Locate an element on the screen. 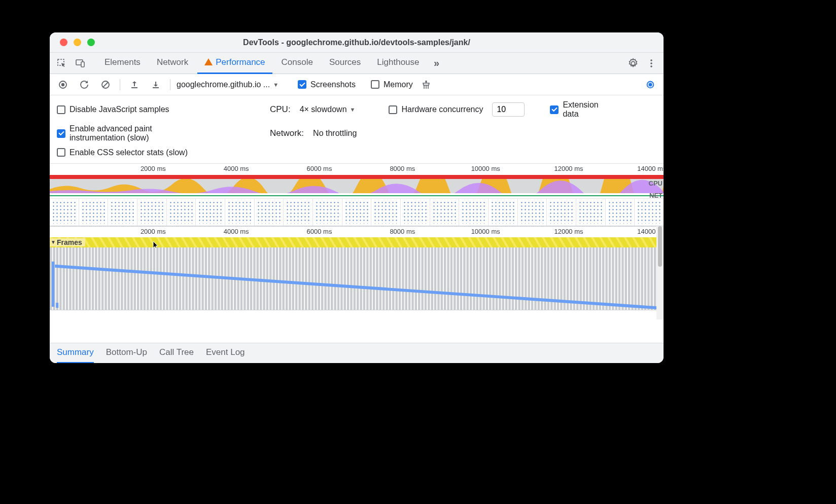 The width and height of the screenshot is (836, 504). download-profile-button is located at coordinates (156, 85).